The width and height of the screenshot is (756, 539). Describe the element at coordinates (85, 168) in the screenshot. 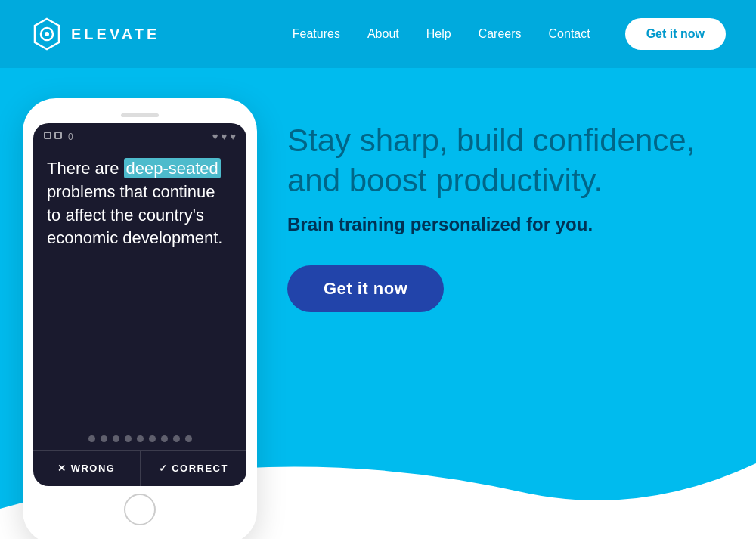

I see `body-text-before: There are` at that location.